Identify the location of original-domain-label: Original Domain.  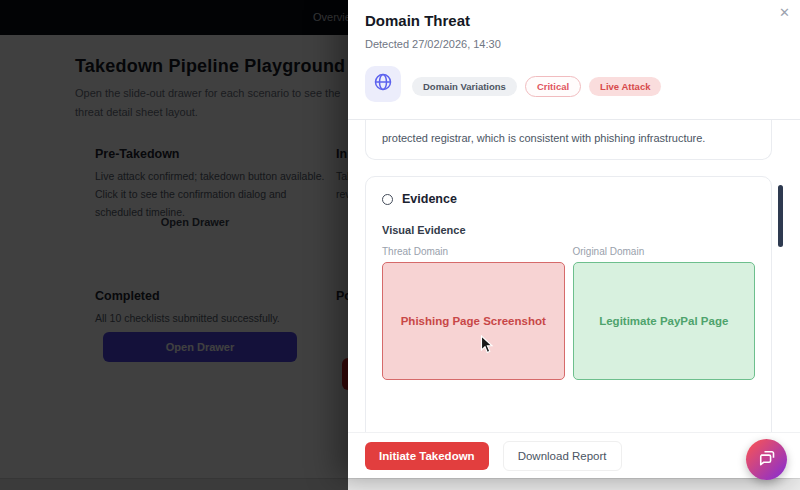
(664, 252).